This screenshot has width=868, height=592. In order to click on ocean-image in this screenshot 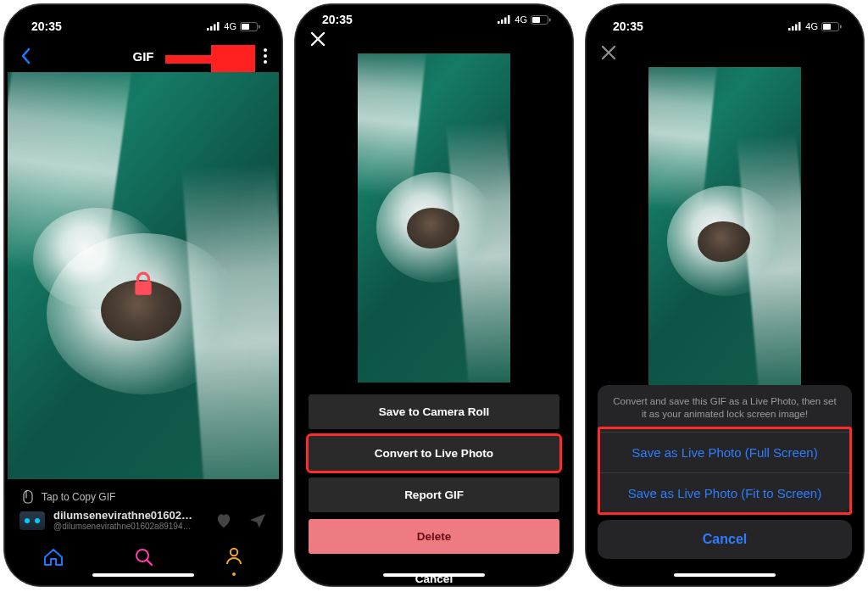, I will do `click(434, 218)`.